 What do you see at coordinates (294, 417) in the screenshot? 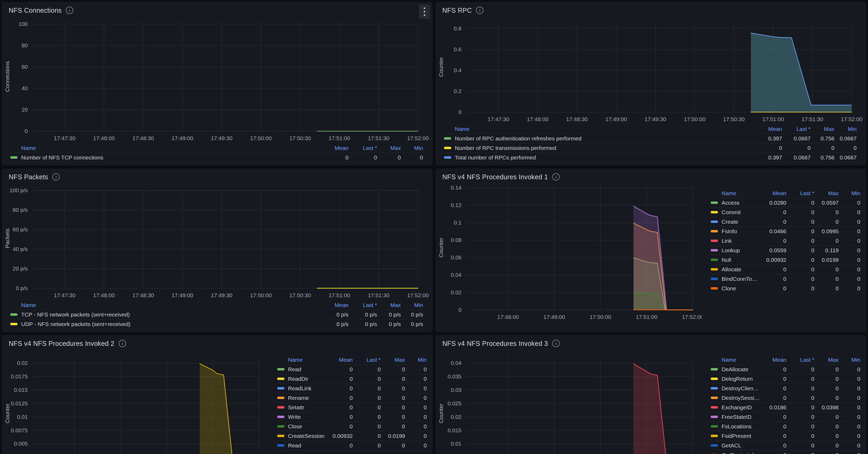
I see `series-label: Write` at bounding box center [294, 417].